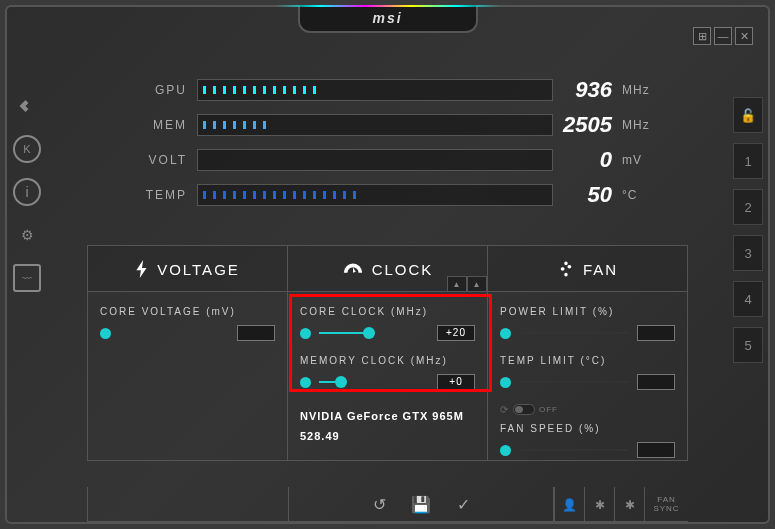  Describe the element at coordinates (174, 333) in the screenshot. I see `core-voltage-slider` at that location.